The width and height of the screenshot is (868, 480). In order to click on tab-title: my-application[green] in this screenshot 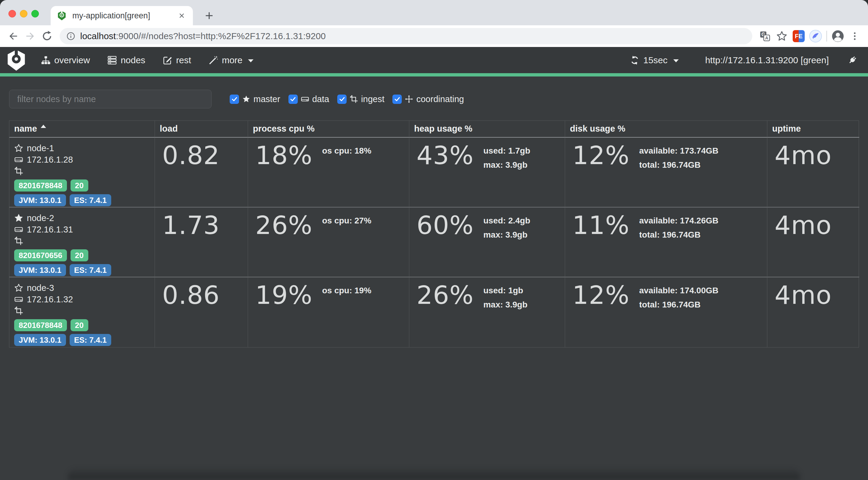, I will do `click(125, 16)`.